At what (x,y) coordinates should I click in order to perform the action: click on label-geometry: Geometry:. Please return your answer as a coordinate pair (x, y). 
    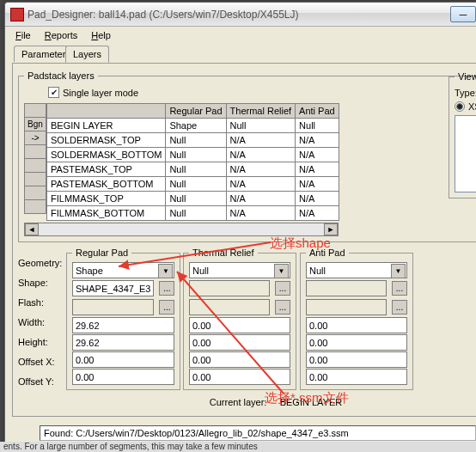
    Looking at the image, I should click on (40, 263).